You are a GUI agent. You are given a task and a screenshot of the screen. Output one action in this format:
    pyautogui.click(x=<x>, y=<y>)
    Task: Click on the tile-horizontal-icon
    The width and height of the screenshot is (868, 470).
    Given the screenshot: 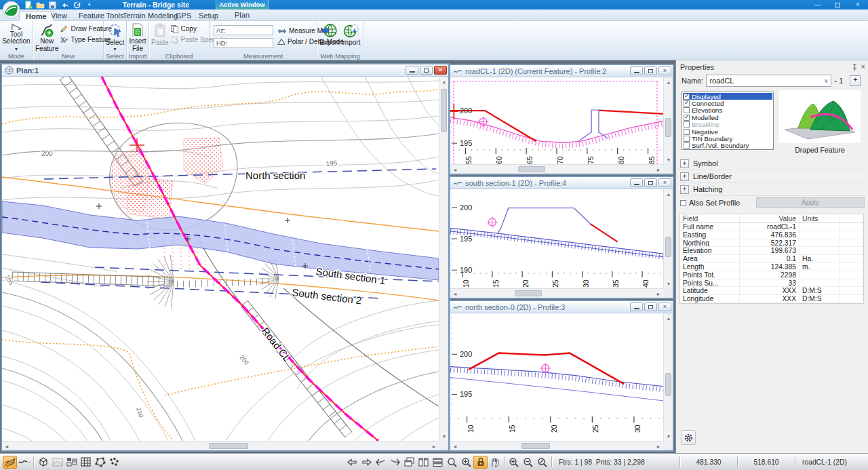 What is the action you would take?
    pyautogui.click(x=438, y=463)
    